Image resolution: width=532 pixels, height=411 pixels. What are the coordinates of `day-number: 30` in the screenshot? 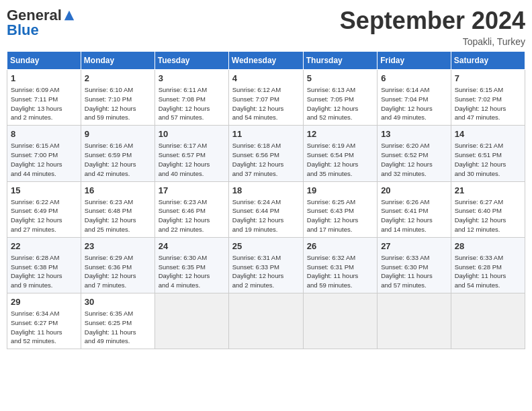 It's located at (118, 302).